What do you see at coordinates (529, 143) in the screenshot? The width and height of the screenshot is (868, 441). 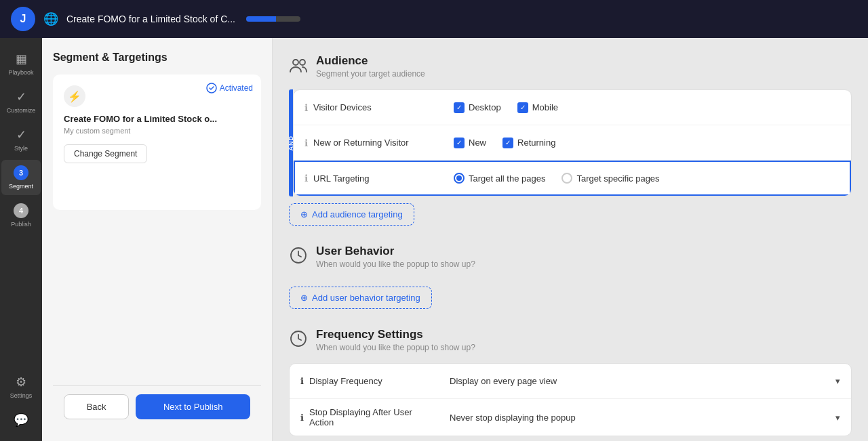 I see `returning-checkbox: ✓ Returning` at bounding box center [529, 143].